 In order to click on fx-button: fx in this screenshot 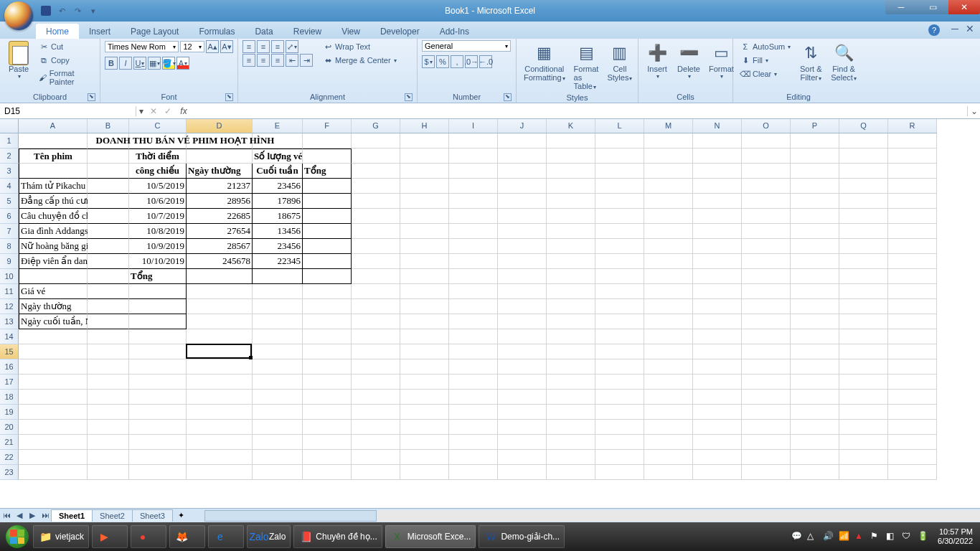, I will do `click(184, 111)`.